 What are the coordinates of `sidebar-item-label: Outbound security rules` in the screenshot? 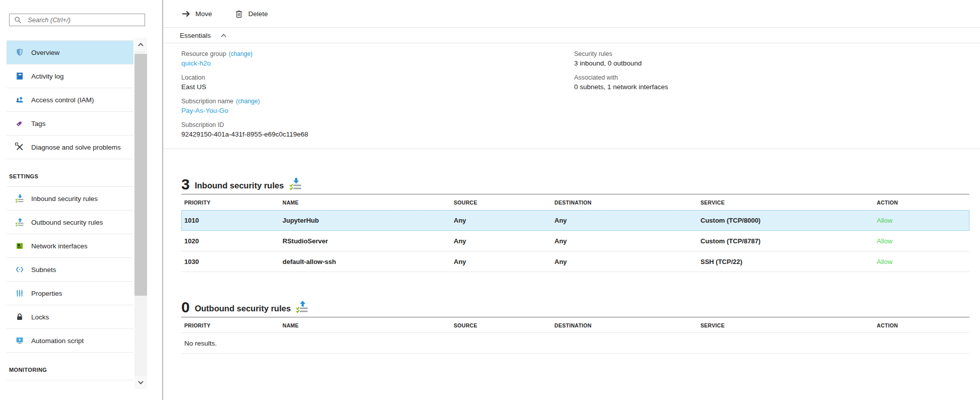 It's located at (67, 223).